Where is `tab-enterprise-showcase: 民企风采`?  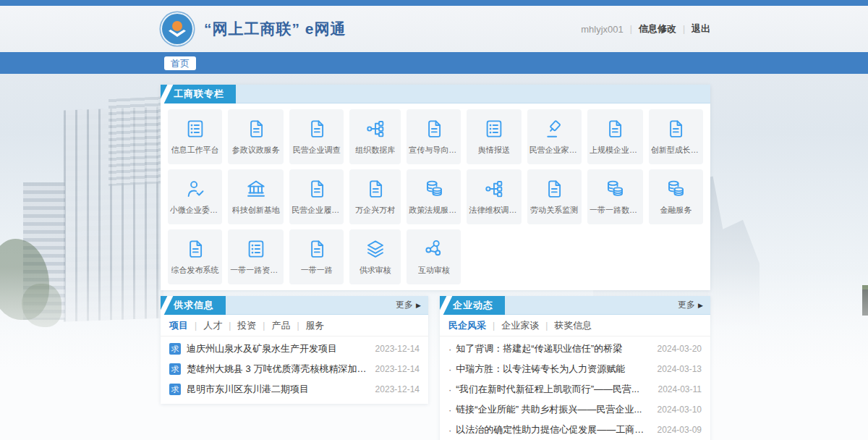 tab-enterprise-showcase: 民企风采 is located at coordinates (467, 326).